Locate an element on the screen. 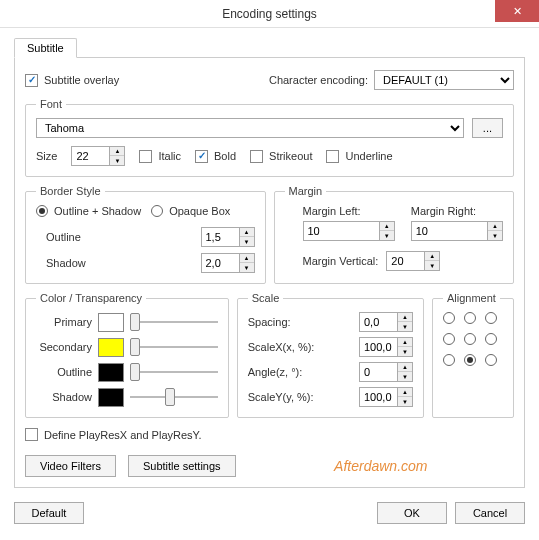 Image resolution: width=539 pixels, height=540 pixels. outline-swatch is located at coordinates (111, 372).